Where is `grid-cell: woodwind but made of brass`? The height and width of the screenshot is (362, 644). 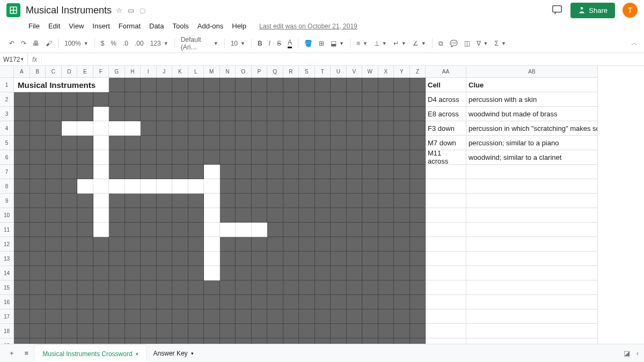 grid-cell: woodwind but made of brass is located at coordinates (532, 114).